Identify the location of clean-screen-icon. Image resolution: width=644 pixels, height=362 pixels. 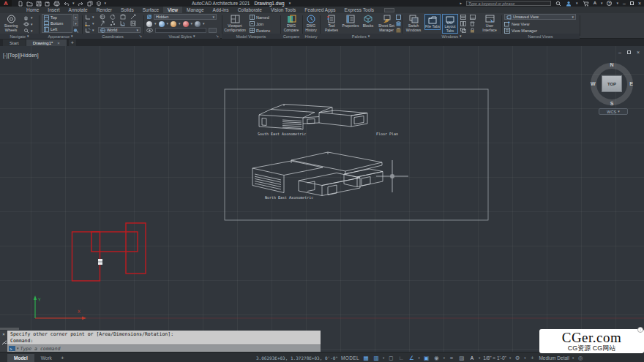
(473, 23).